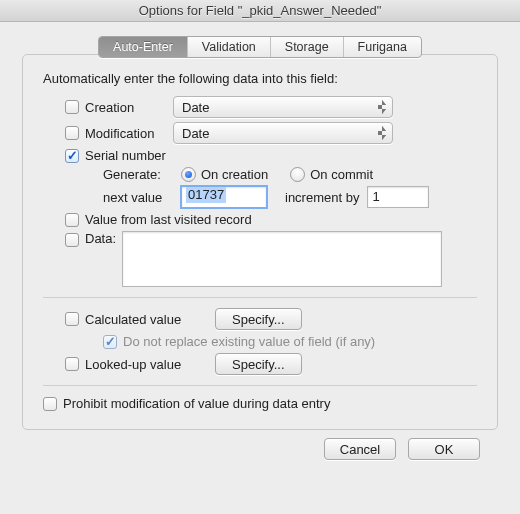  I want to click on tab-validation: Validation, so click(230, 47).